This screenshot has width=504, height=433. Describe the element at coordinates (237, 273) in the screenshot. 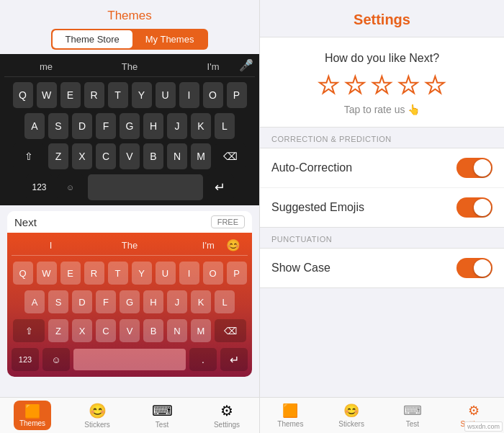

I see `g-key-p: P` at that location.